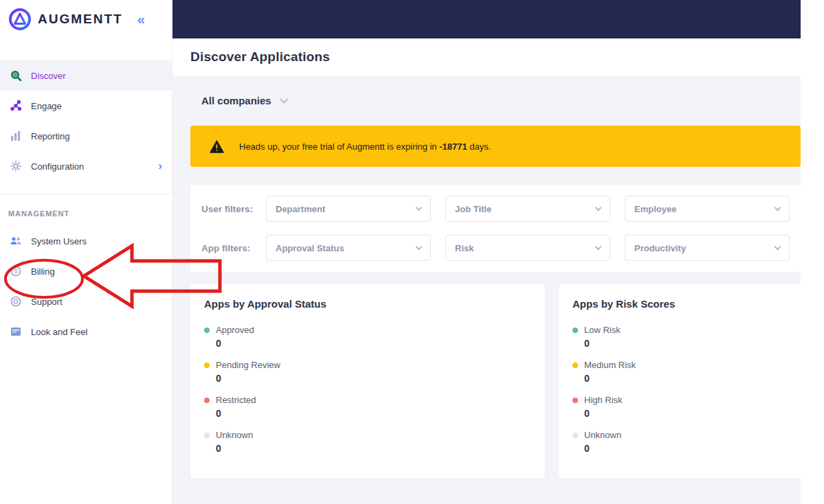  I want to click on augmentt-logo-icon, so click(20, 19).